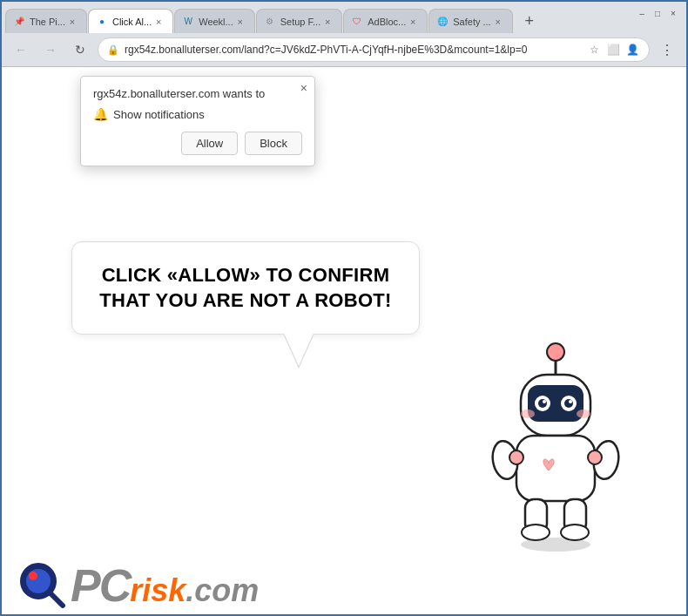 The image size is (688, 616). Describe the element at coordinates (594, 50) in the screenshot. I see `bookmark-icon: ☆` at that location.